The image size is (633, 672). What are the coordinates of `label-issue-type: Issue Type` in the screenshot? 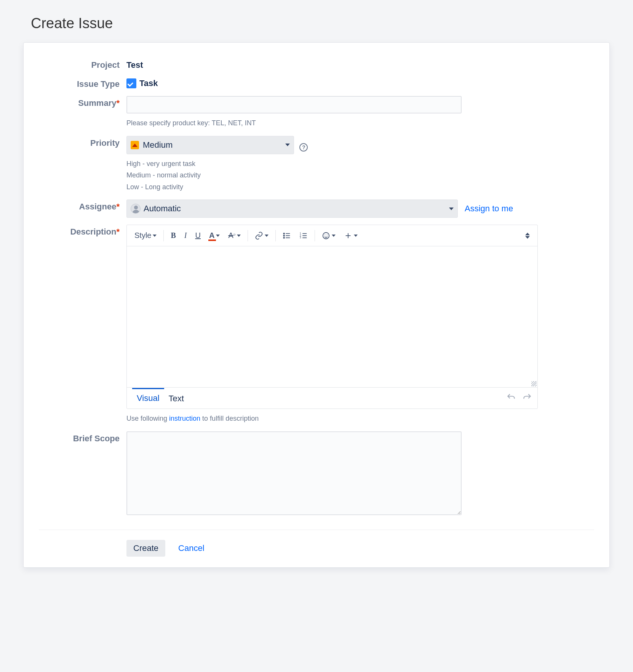 It's located at (83, 83).